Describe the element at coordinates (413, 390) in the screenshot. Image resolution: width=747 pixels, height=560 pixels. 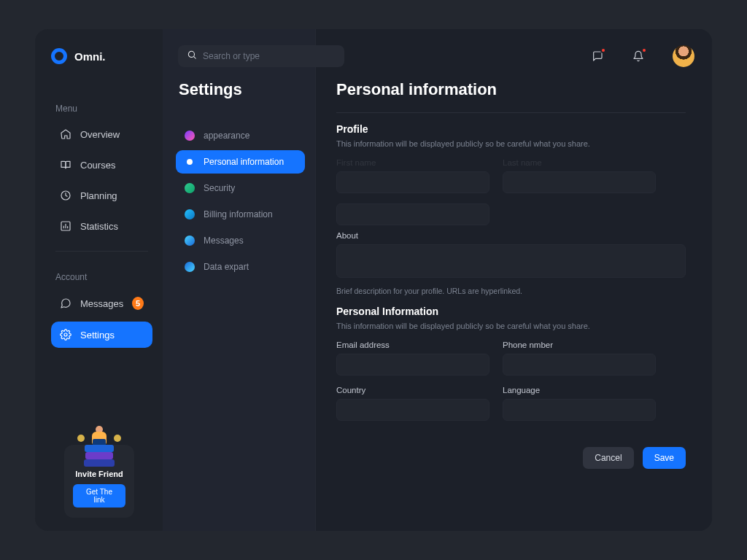
I see `country-label: Country` at that location.